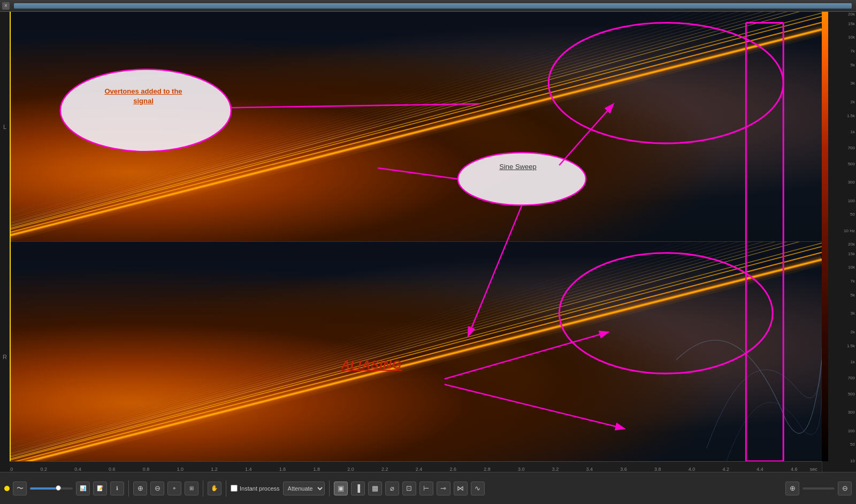 This screenshot has width=856, height=504. Describe the element at coordinates (203, 488) in the screenshot. I see `sep2` at that location.